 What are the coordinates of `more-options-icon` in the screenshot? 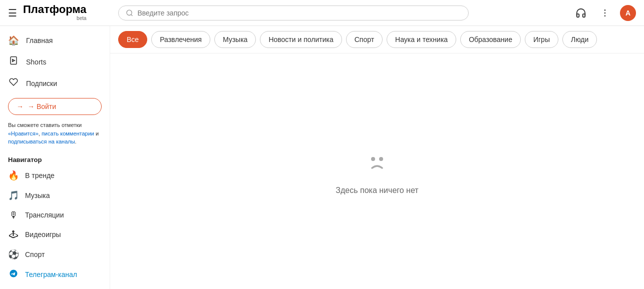 It's located at (605, 13).